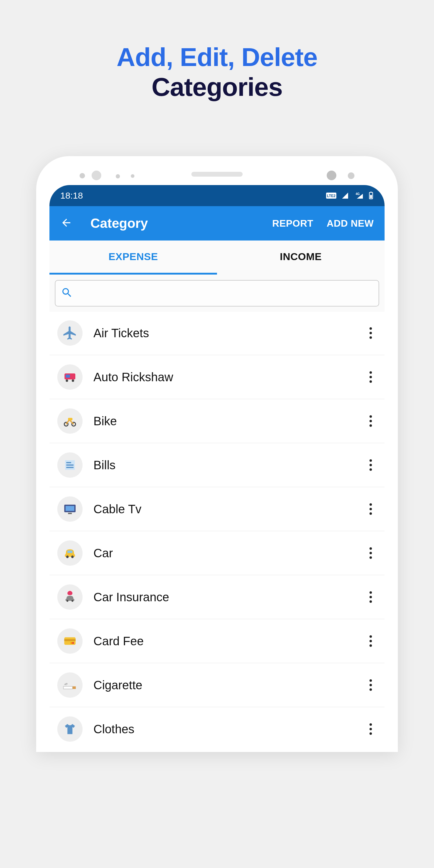 This screenshot has width=434, height=868. I want to click on svg-text: 4G, so click(358, 194).